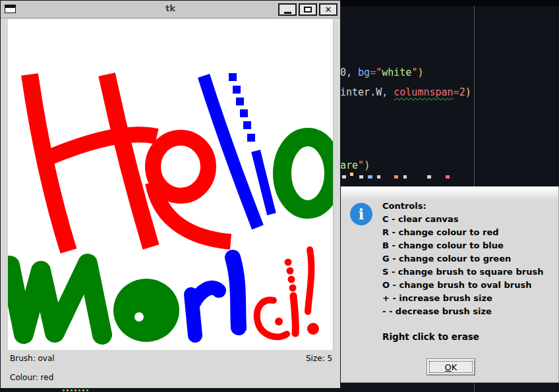 The height and width of the screenshot is (392, 559). Describe the element at coordinates (406, 92) in the screenshot. I see `code-line: inter.W, columnspan=2)` at that location.